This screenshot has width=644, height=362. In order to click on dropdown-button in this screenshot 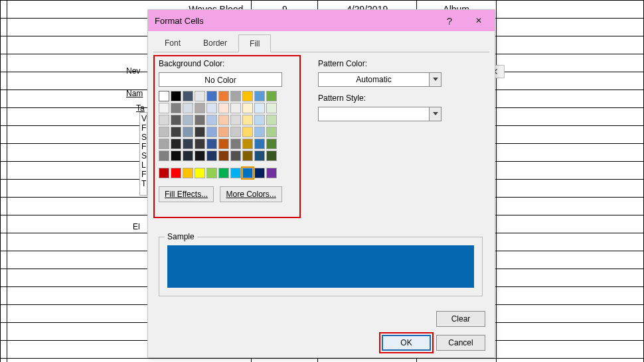, I will do `click(435, 80)`.